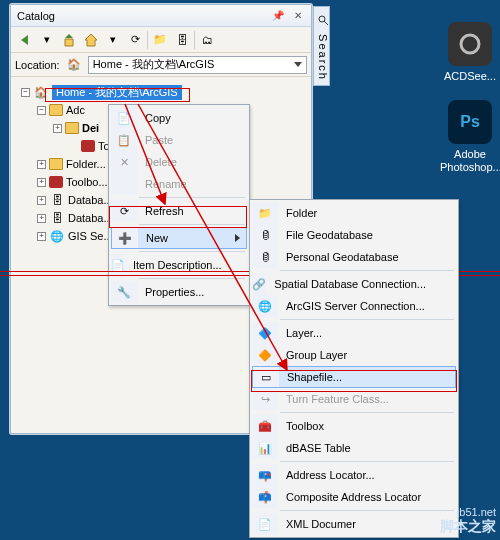 This screenshot has height=540, width=500. What do you see at coordinates (354, 377) in the screenshot?
I see `submenu-item-shapefile: ▭Shapefile...` at bounding box center [354, 377].